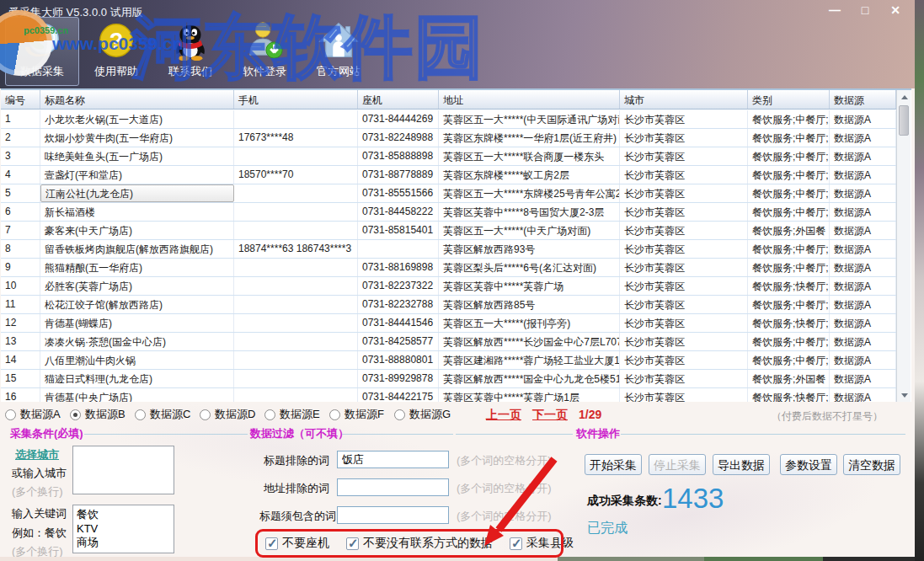 This screenshot has height=561, width=924. Describe the element at coordinates (895, 10) in the screenshot. I see `close-button: ✕` at that location.